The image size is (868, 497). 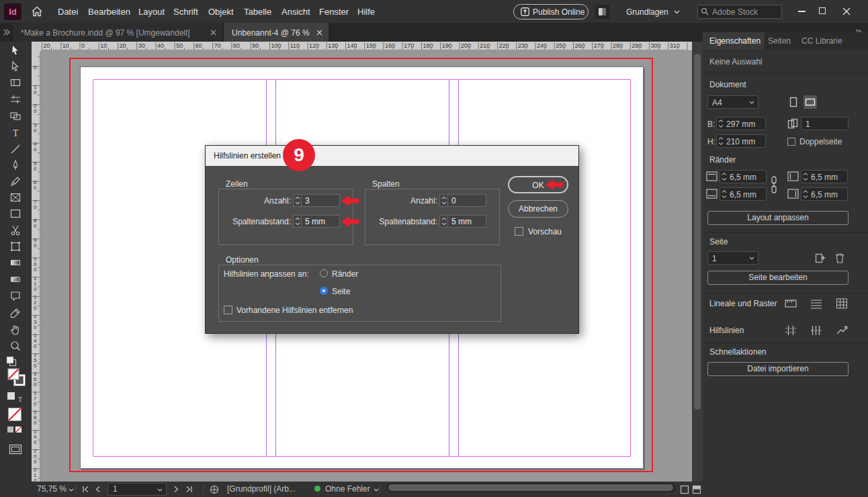 What do you see at coordinates (580, 46) in the screenshot?
I see `svg-text: 260` at bounding box center [580, 46].